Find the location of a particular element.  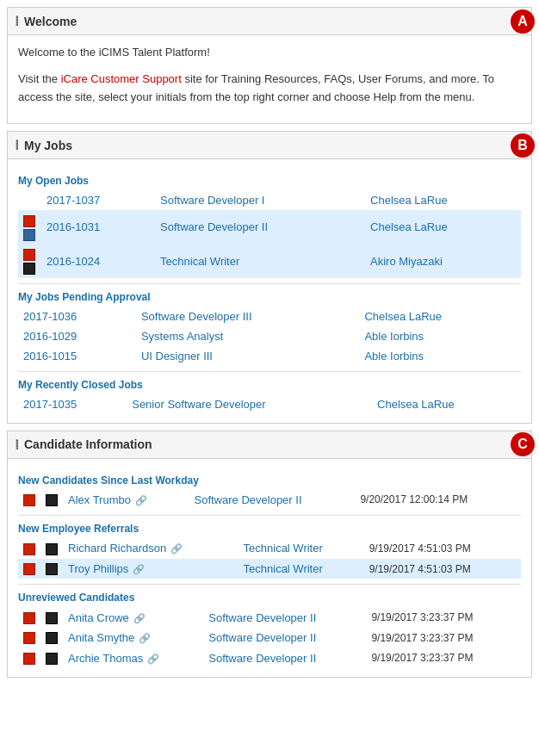

job-title-link: Software Developer II is located at coordinates (214, 227).